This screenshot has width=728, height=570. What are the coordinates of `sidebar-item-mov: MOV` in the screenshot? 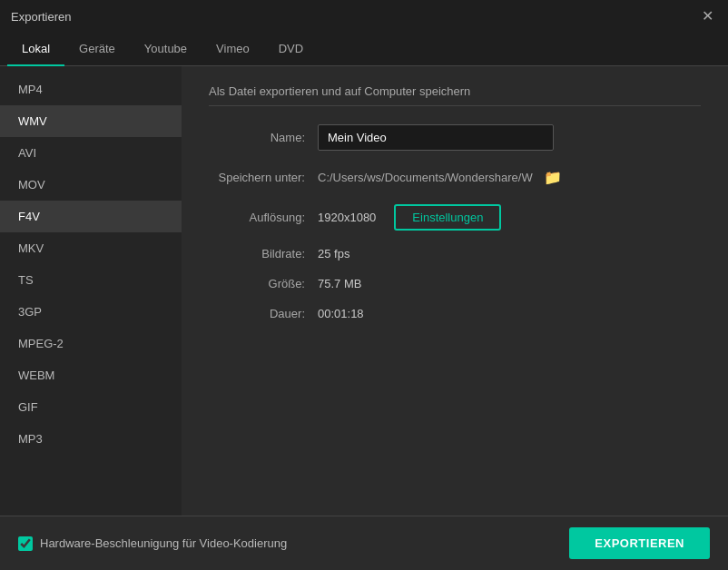 It's located at (91, 185).